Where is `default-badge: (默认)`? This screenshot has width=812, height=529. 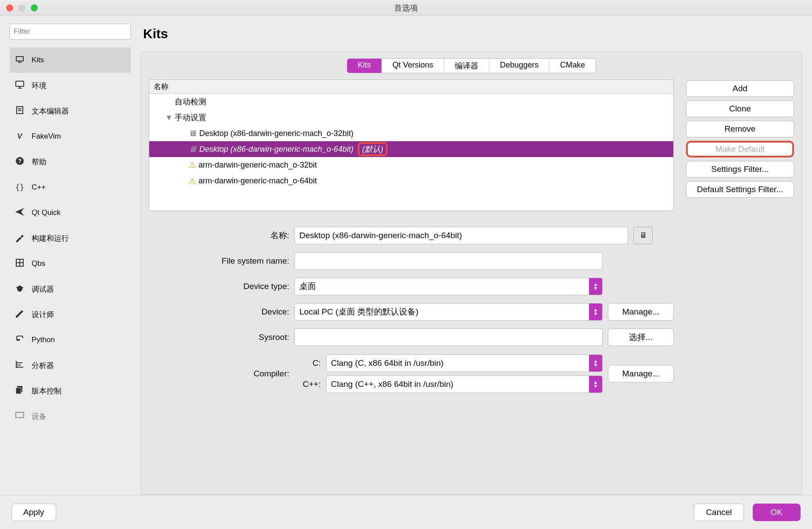
default-badge: (默认) is located at coordinates (373, 149).